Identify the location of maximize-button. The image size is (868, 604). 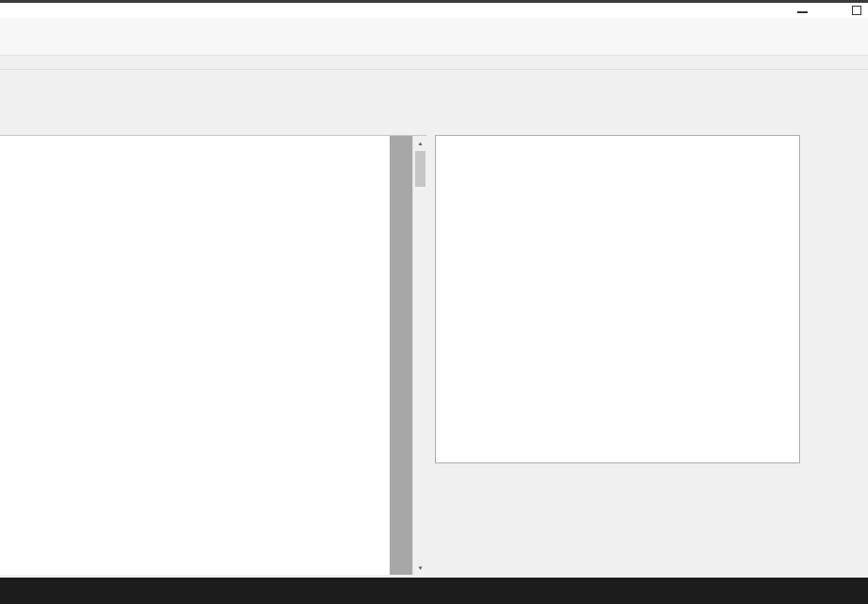
(857, 10).